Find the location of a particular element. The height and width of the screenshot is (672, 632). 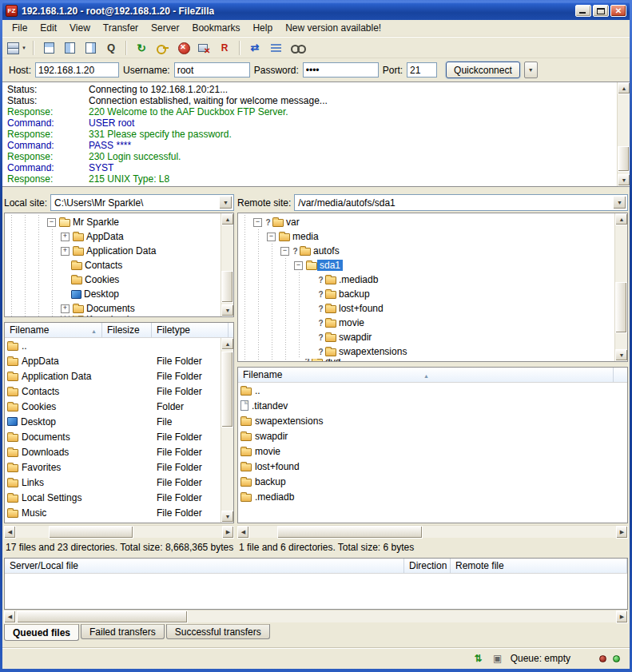

menu-item-bookmarks: Bookmarks is located at coordinates (216, 28).